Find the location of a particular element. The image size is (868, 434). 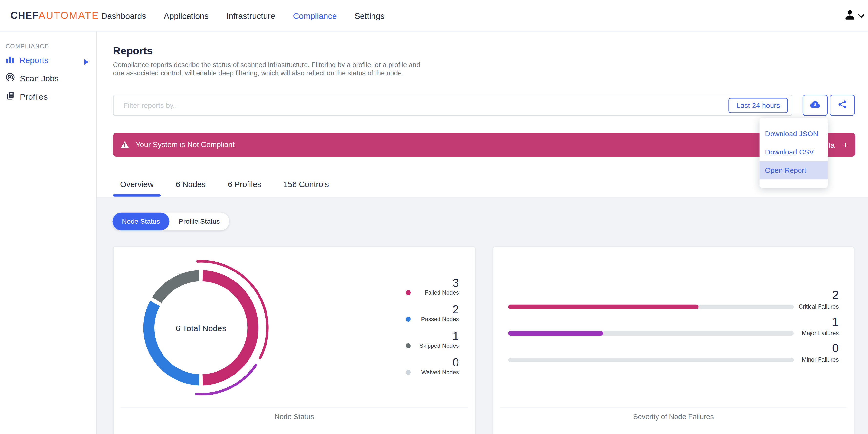

sidebar-item-reports: Reports is located at coordinates (51, 60).